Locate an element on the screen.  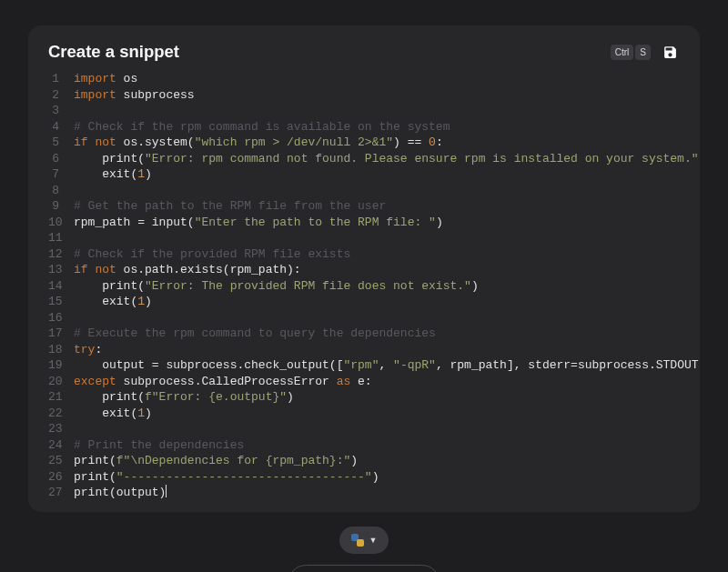
code-line: 18try: is located at coordinates (364, 350).